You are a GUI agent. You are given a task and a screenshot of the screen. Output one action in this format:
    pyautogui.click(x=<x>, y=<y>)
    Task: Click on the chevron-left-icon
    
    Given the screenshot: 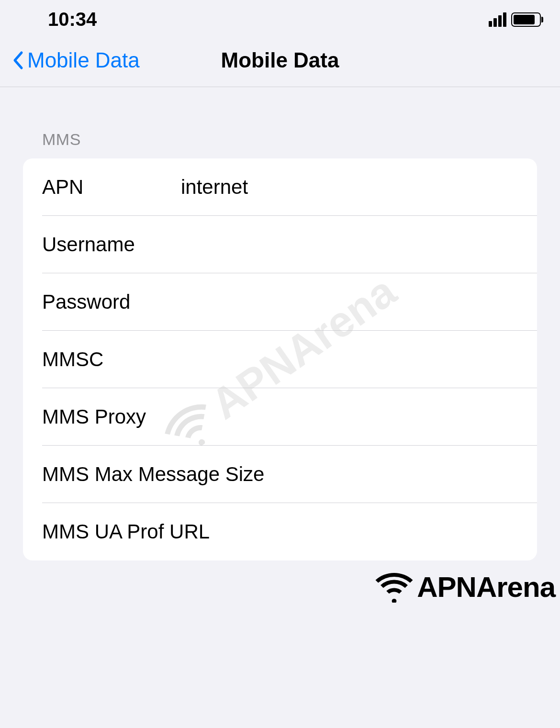 What is the action you would take?
    pyautogui.click(x=18, y=60)
    